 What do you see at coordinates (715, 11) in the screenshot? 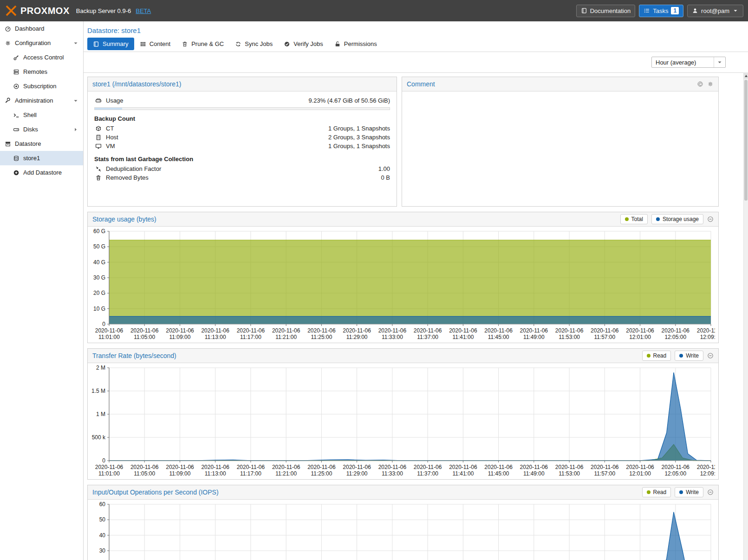
I see `user-menu-button: root@pam` at bounding box center [715, 11].